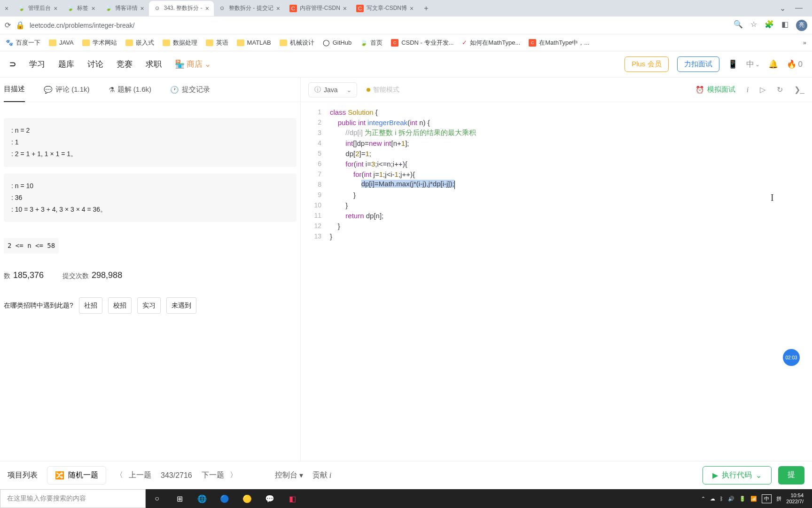 This screenshot has height=508, width=812. What do you see at coordinates (703, 499) in the screenshot?
I see `chevron-up-icon: ⌃` at bounding box center [703, 499].